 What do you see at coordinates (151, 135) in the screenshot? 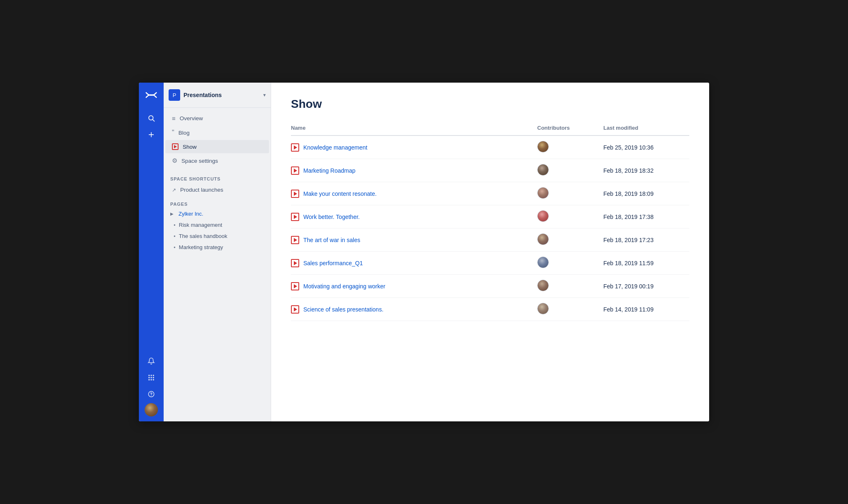
I see `create-icon-btn` at bounding box center [151, 135].